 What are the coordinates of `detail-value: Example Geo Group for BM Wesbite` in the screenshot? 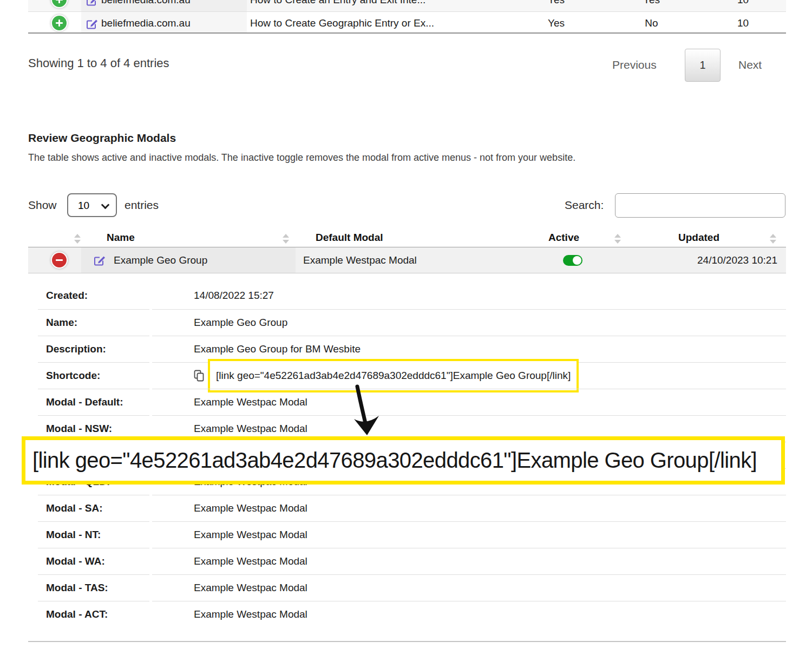 It's located at (469, 349).